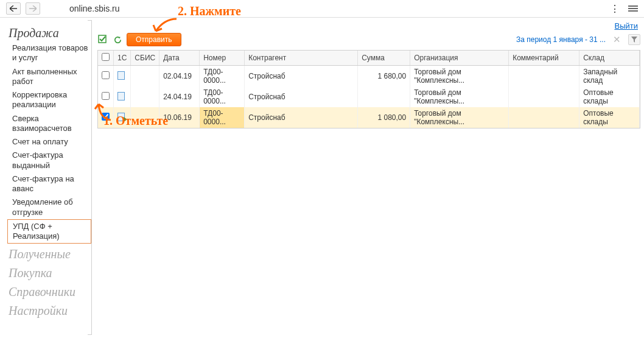 The image size is (644, 338). Describe the element at coordinates (145, 58) in the screenshot. I see `col-sbis: СБИС` at that location.